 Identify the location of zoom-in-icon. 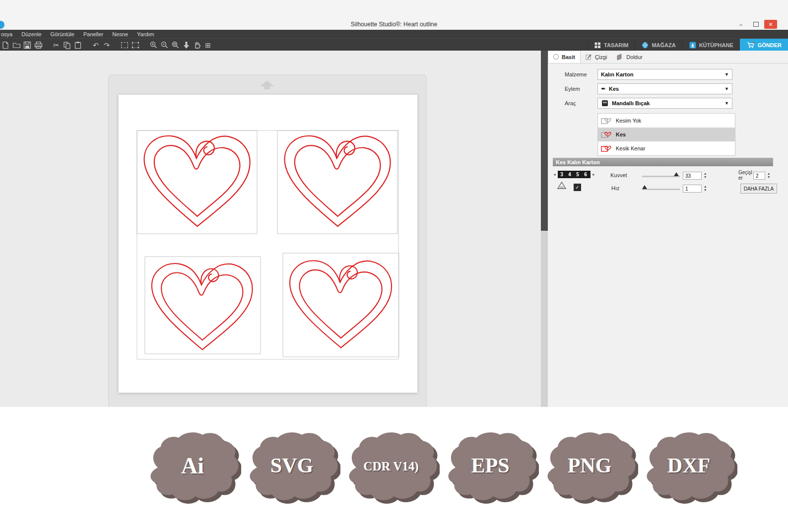
(153, 45).